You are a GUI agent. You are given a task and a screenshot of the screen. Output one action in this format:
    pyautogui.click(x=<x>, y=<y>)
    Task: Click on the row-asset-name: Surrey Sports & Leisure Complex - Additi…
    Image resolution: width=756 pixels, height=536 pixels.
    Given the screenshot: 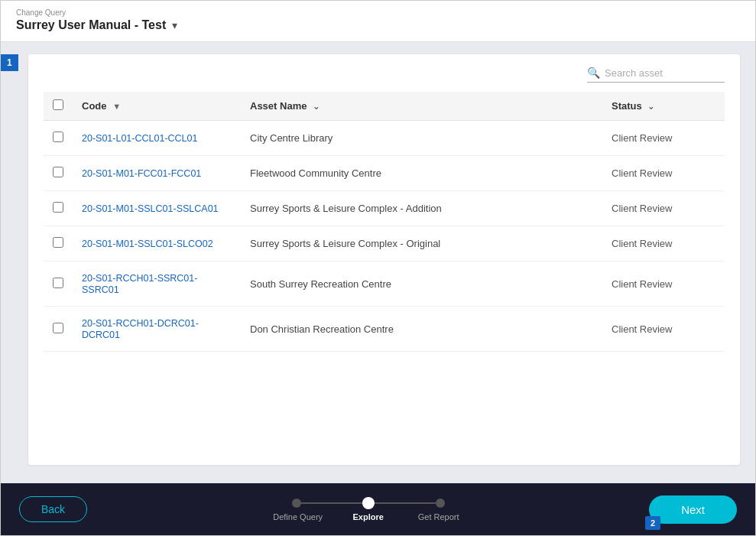 What is the action you would take?
    pyautogui.click(x=422, y=209)
    